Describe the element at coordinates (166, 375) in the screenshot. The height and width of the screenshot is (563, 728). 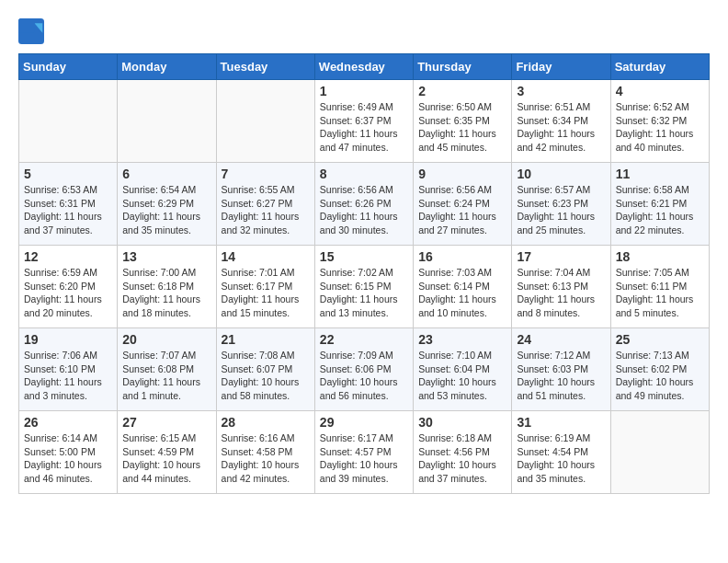
I see `day-info: Sunrise: 7:07 AM Sunset: 6:08 PM Dayligh…` at that location.